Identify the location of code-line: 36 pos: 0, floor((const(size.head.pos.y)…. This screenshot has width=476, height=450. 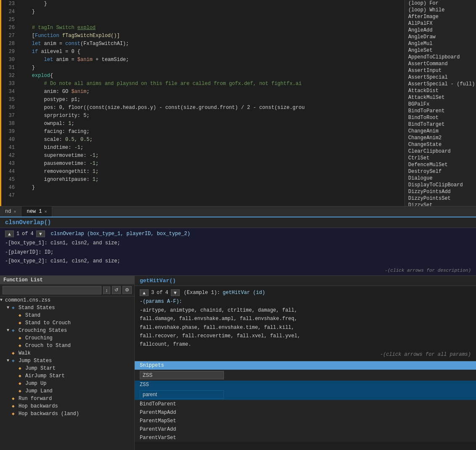
(203, 108).